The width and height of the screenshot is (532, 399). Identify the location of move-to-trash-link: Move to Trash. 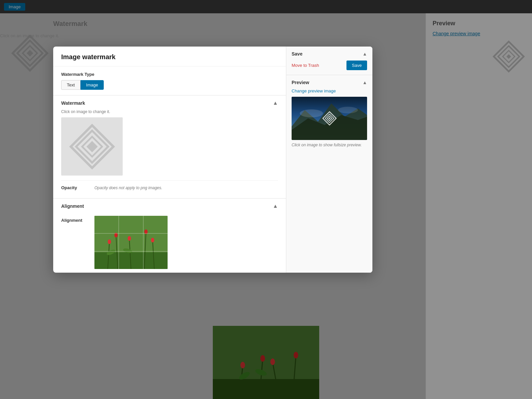
(305, 65).